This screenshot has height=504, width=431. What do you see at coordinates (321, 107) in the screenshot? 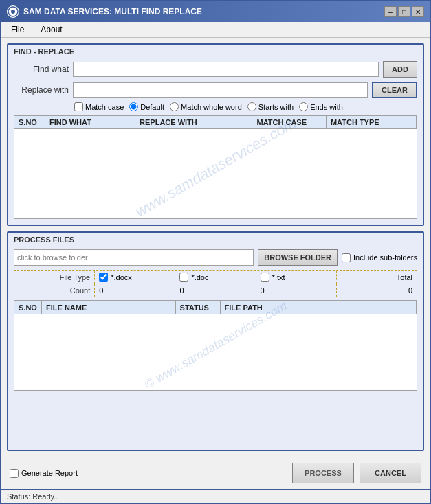
I see `ends-with-option: Ends with` at bounding box center [321, 107].